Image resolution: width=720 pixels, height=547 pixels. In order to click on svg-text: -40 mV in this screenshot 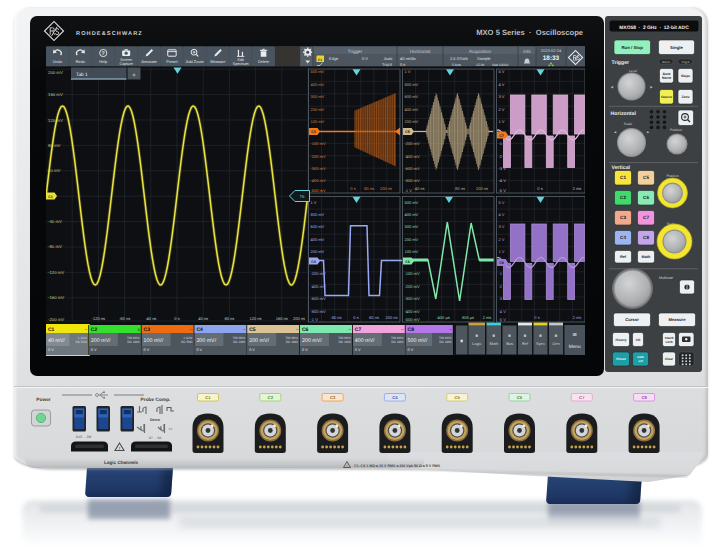, I will do `click(55, 222)`.